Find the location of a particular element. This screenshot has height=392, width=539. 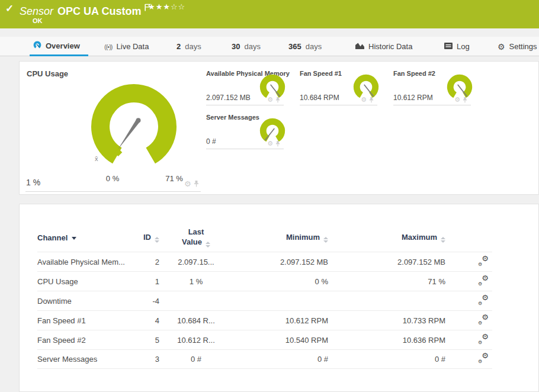

table-row: Available Physical Mem... 2 2.097.15... … is located at coordinates (265, 262).